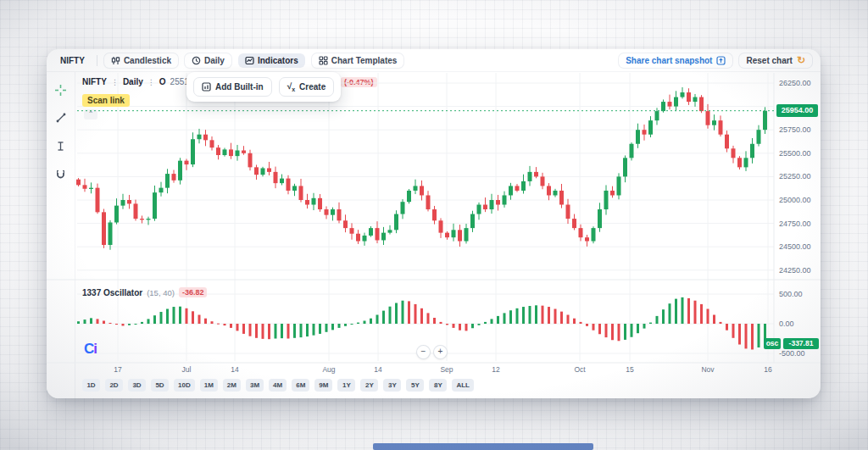 The image size is (868, 450). I want to click on timeframe-button-3d: 3D, so click(137, 385).